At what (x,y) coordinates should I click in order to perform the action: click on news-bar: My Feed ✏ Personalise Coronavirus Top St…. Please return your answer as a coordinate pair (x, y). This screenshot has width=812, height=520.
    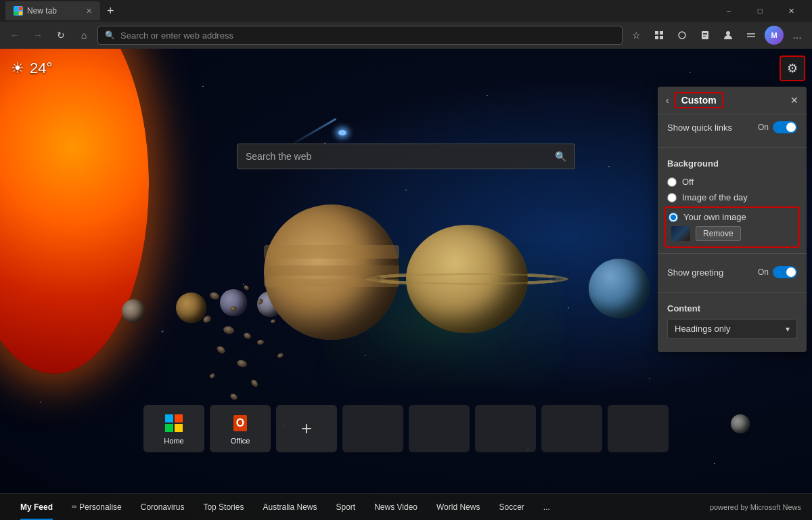
    Looking at the image, I should click on (406, 506).